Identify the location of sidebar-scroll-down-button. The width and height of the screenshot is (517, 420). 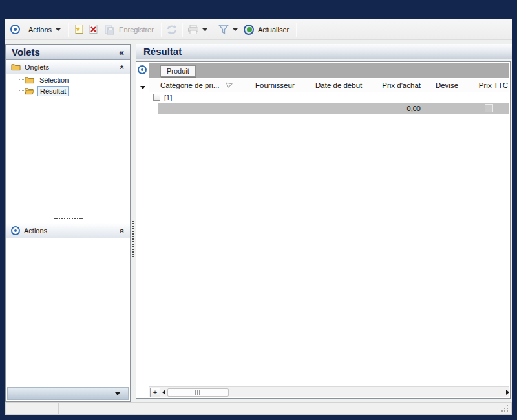
(68, 394).